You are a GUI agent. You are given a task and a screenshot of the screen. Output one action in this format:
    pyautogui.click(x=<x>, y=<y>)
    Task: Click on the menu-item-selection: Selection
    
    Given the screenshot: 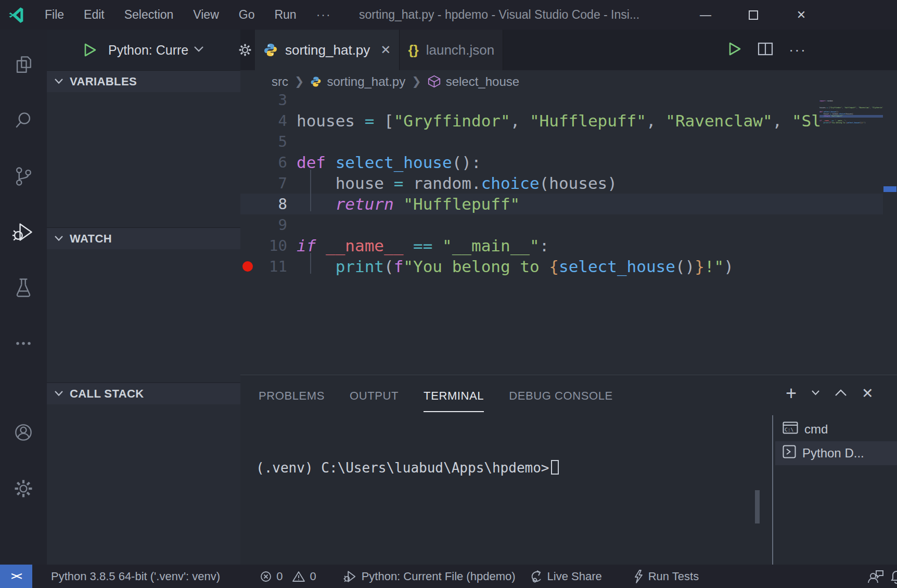 What is the action you would take?
    pyautogui.click(x=149, y=15)
    